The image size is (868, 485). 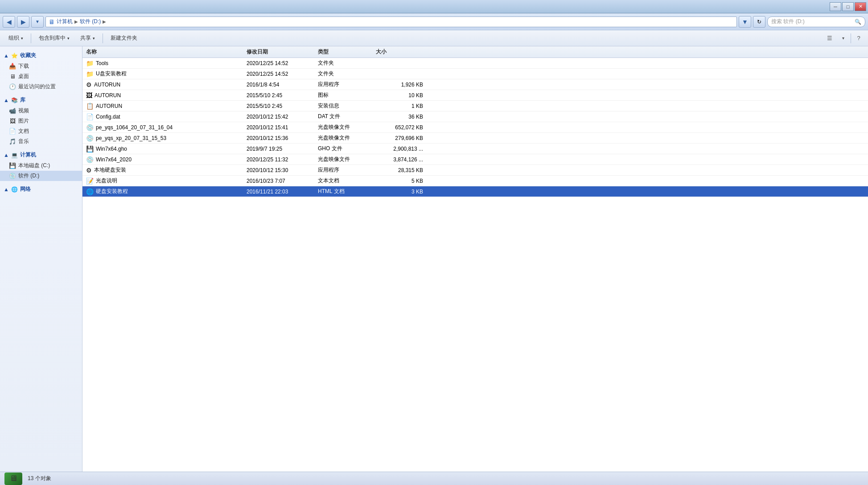 What do you see at coordinates (475, 170) in the screenshot?
I see `table-row: ⚙ 本地硬盘安装 2020/10/12 15:30 应用程序 28,315 KB` at bounding box center [475, 170].